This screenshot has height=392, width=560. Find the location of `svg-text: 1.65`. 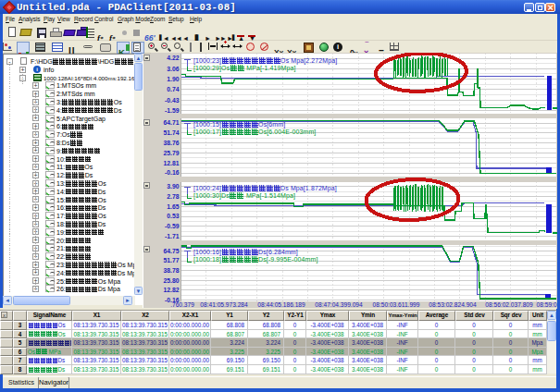

svg-text: 1.65 is located at coordinates (172, 207).